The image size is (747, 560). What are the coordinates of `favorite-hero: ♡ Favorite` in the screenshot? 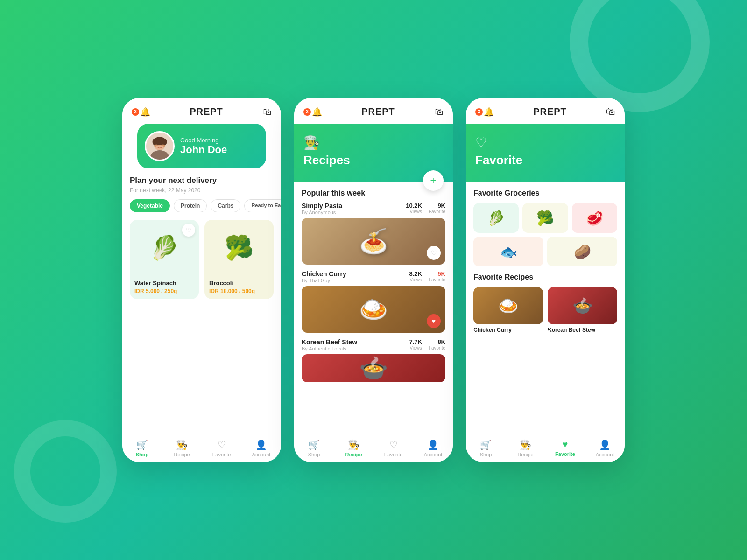 It's located at (545, 153).